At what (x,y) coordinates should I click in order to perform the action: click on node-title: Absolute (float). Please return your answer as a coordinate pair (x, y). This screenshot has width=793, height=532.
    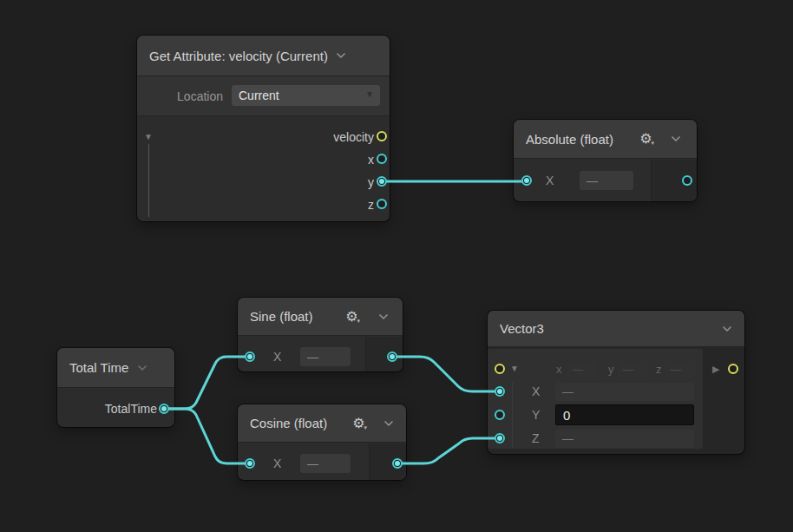
    Looking at the image, I should click on (569, 139).